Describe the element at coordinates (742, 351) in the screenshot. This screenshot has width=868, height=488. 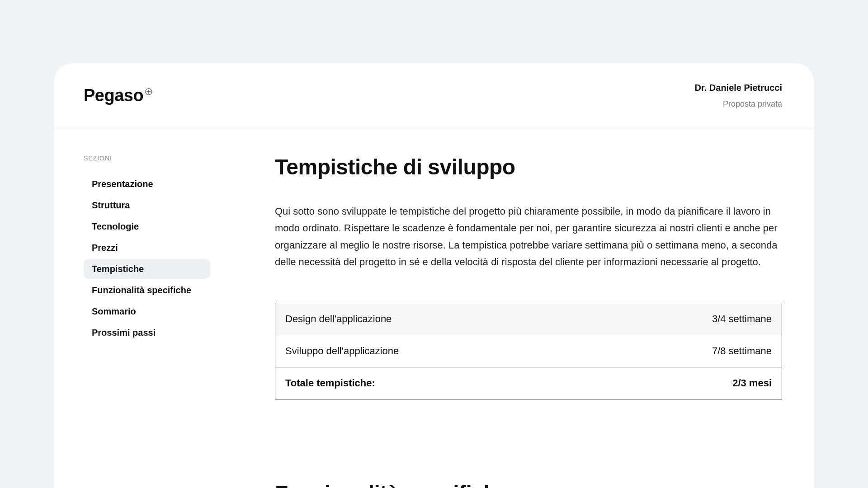
I see `timeline-row-value: 7/8 settimane` at that location.